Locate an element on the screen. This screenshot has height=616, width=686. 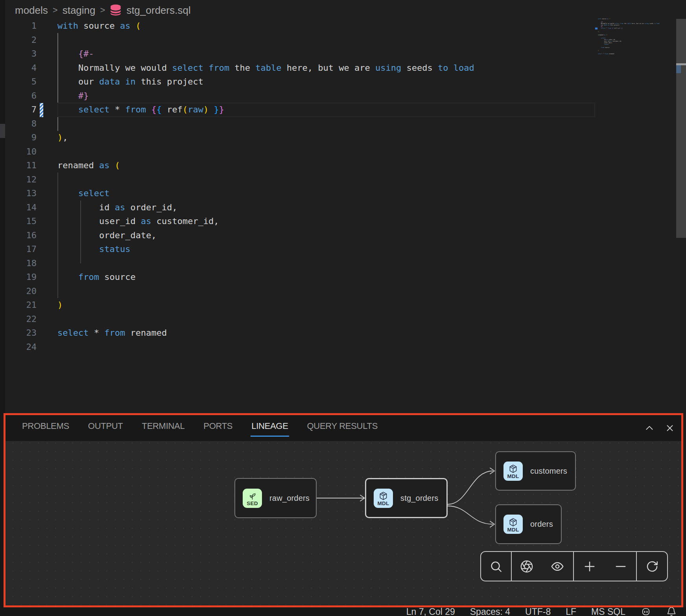
line-number: 2 is located at coordinates (21, 40).